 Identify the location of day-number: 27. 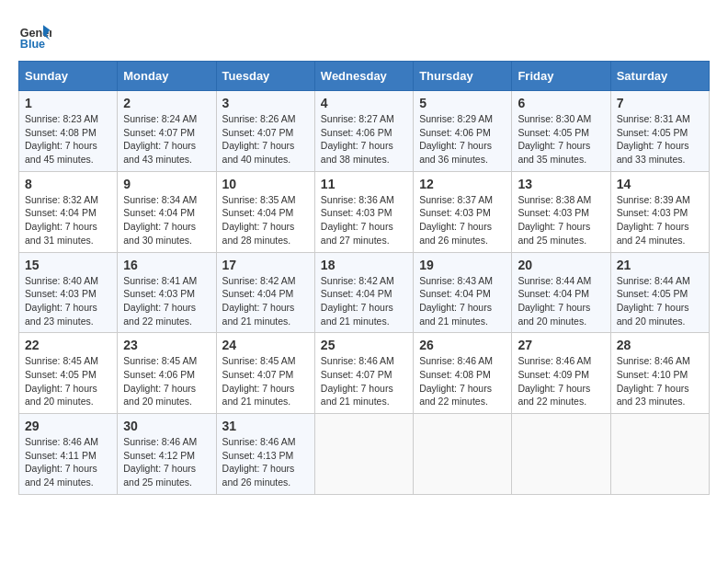
(561, 345).